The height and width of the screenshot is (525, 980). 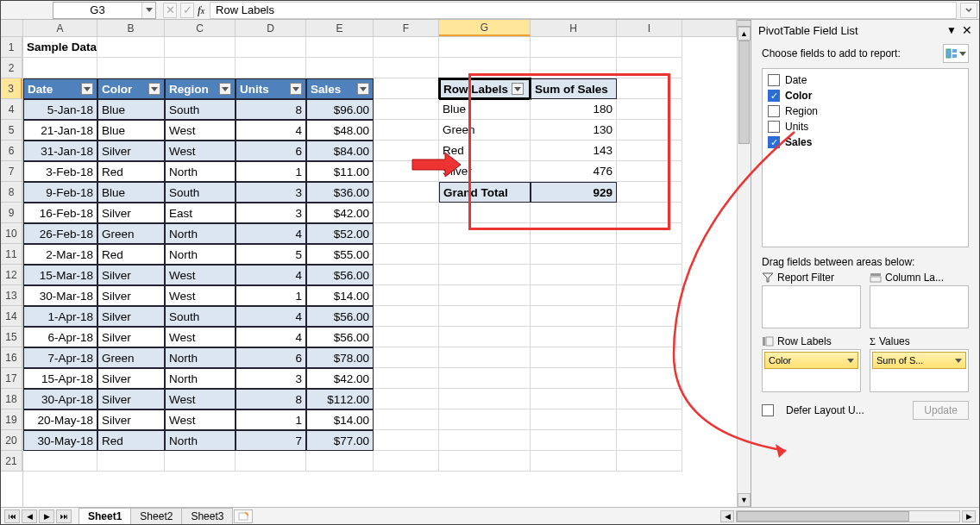 I want to click on cancel-formula-button: ✕, so click(x=170, y=10).